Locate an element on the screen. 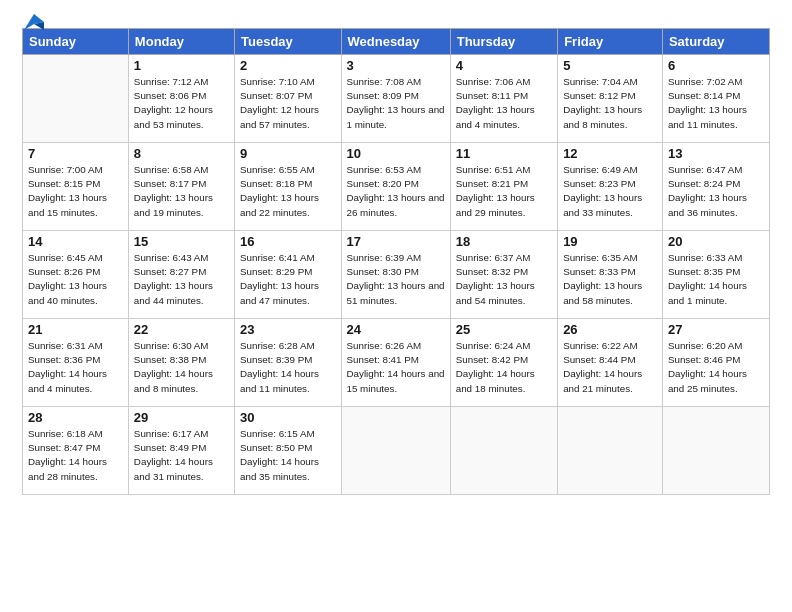 This screenshot has height=612, width=792. table-row: 5 Sunrise: 7:04 AMSunset: 8:12 PMDayligh… is located at coordinates (610, 99).